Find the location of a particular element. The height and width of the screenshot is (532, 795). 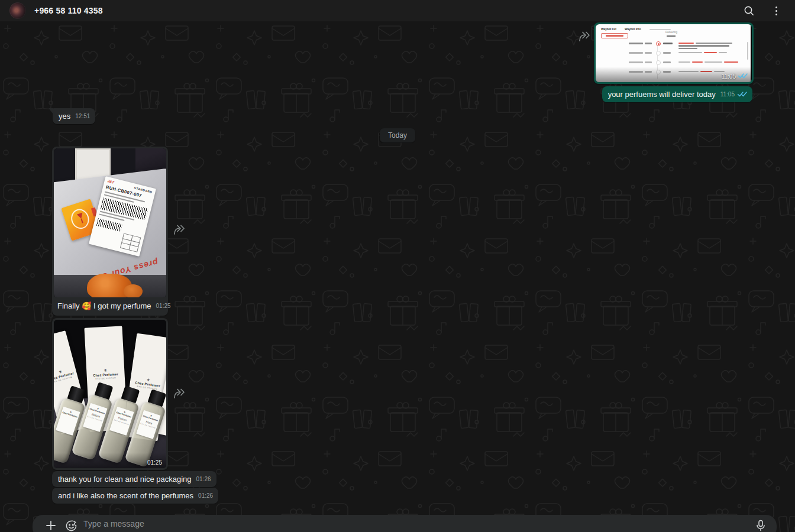

emoji-sticker-icon is located at coordinates (71, 525).